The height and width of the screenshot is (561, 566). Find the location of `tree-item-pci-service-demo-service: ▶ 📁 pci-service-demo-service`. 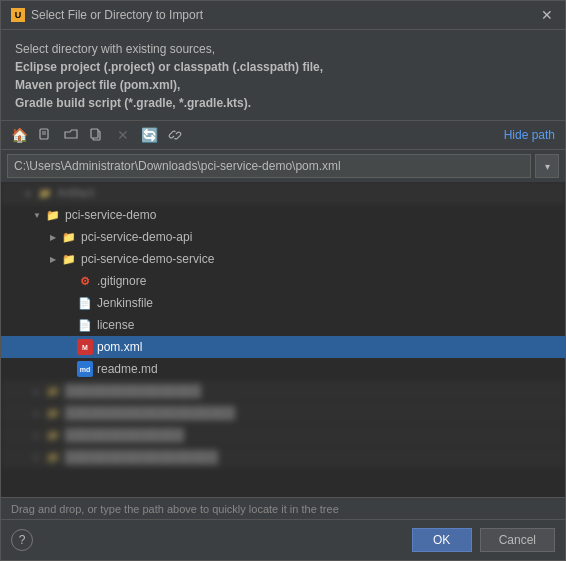

tree-item-pci-service-demo-service: ▶ 📁 pci-service-demo-service is located at coordinates (283, 259).